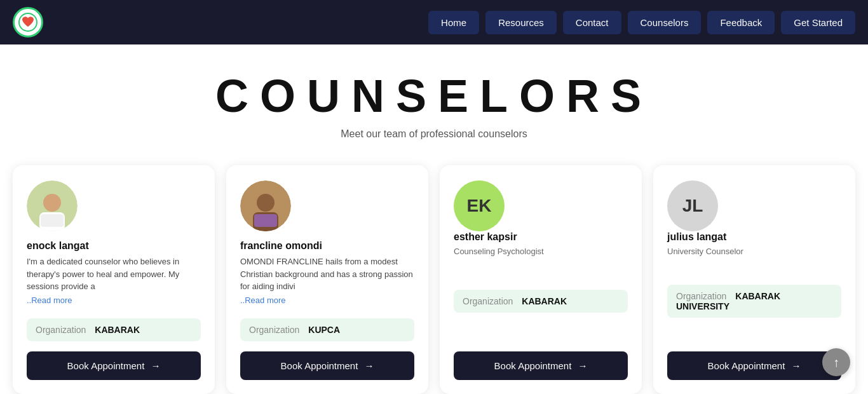 The width and height of the screenshot is (868, 394). I want to click on counselor-card-francline: francline omondi OMONDI FRANCLINE hails …, so click(327, 280).